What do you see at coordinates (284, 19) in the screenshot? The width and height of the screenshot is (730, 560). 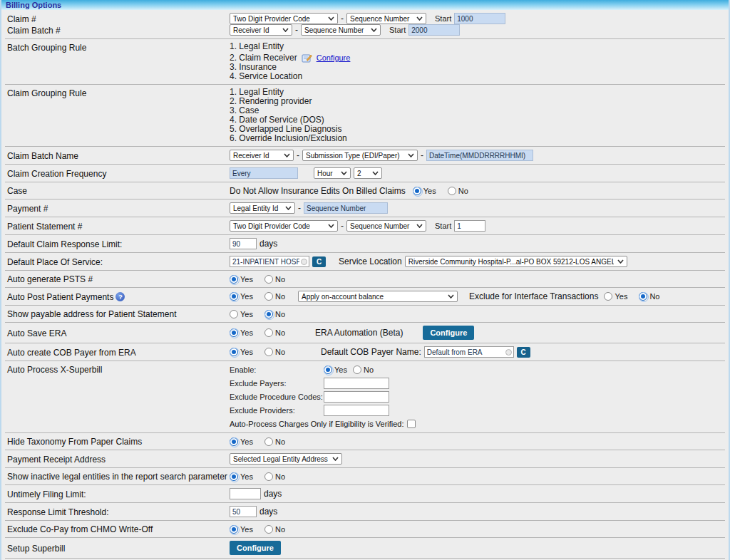 I see `claim-number-part1-select: Two Digit Provider Code` at bounding box center [284, 19].